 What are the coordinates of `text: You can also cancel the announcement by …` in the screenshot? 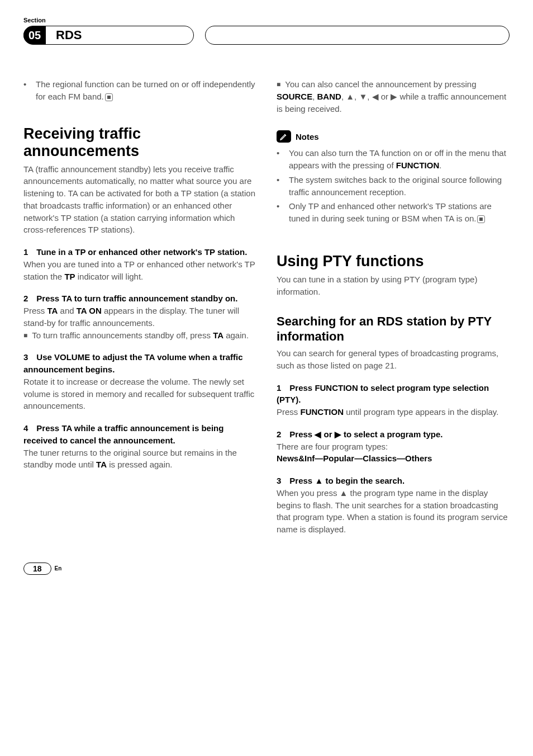 It's located at (380, 84).